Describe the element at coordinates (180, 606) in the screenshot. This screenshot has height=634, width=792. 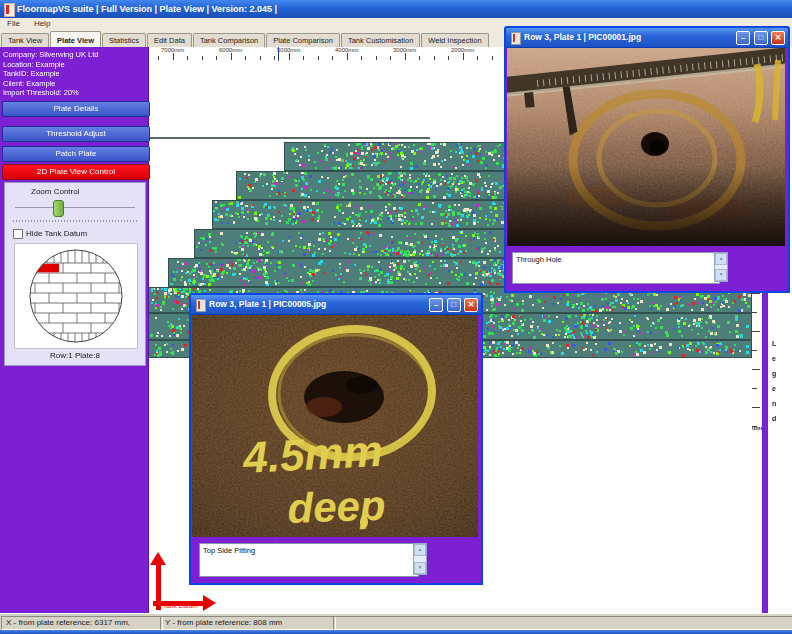
I see `tank-datum-label: Tank Datum` at that location.